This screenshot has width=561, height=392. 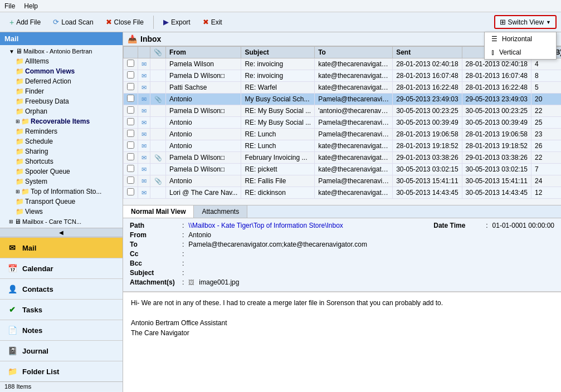 What do you see at coordinates (61, 141) in the screenshot?
I see `tree-item-schedule: 📁 Schedule` at bounding box center [61, 141].